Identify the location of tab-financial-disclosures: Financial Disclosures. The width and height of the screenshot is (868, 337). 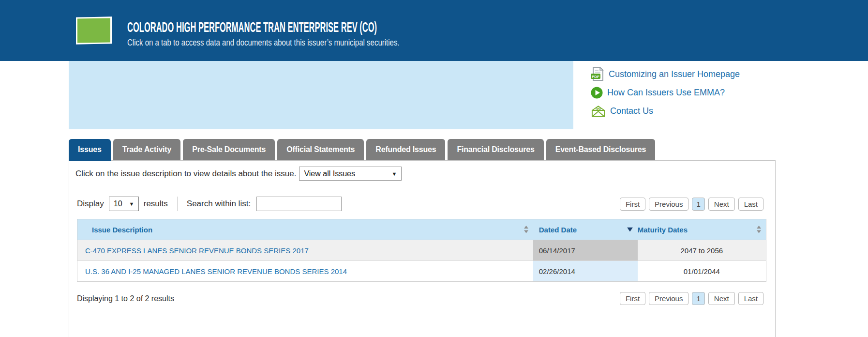
(495, 150).